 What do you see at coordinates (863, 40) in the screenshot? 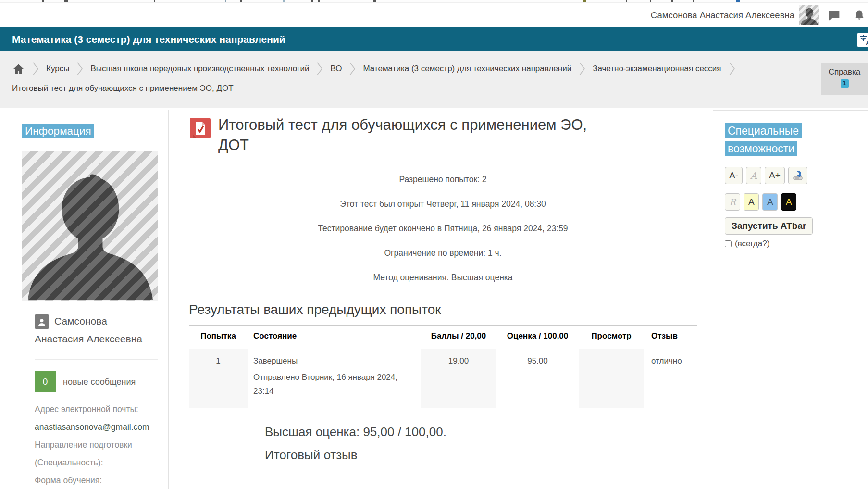
I see `translate-icon: A` at bounding box center [863, 40].